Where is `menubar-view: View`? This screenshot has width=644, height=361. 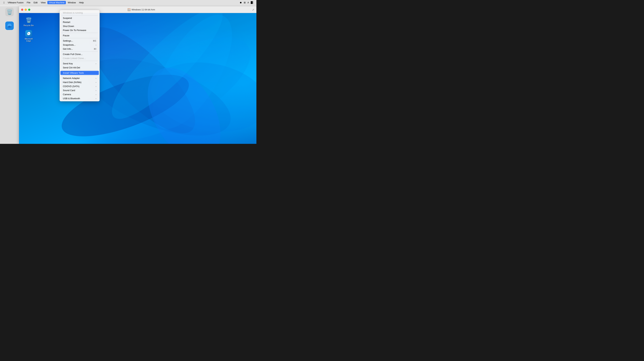 menubar-view: View is located at coordinates (43, 3).